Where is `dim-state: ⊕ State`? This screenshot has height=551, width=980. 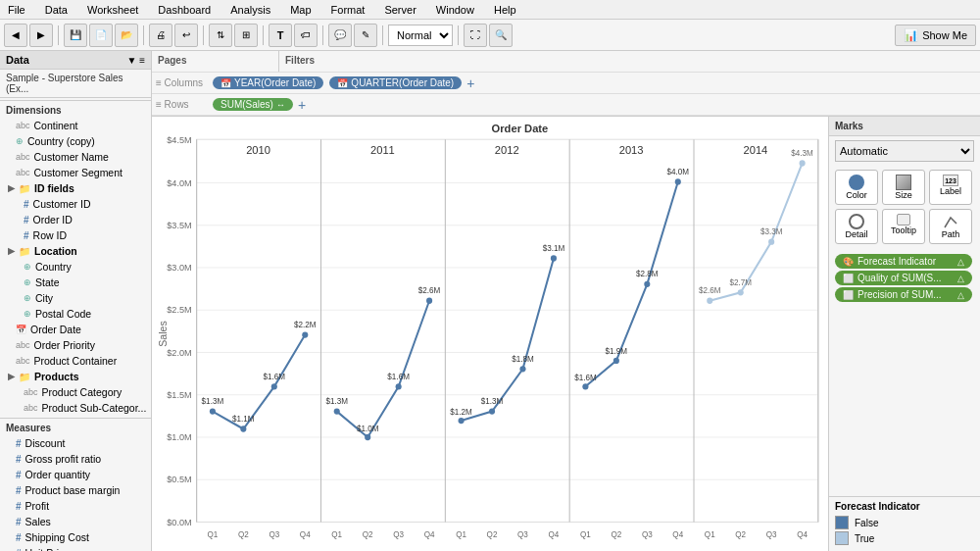 dim-state: ⊕ State is located at coordinates (75, 282).